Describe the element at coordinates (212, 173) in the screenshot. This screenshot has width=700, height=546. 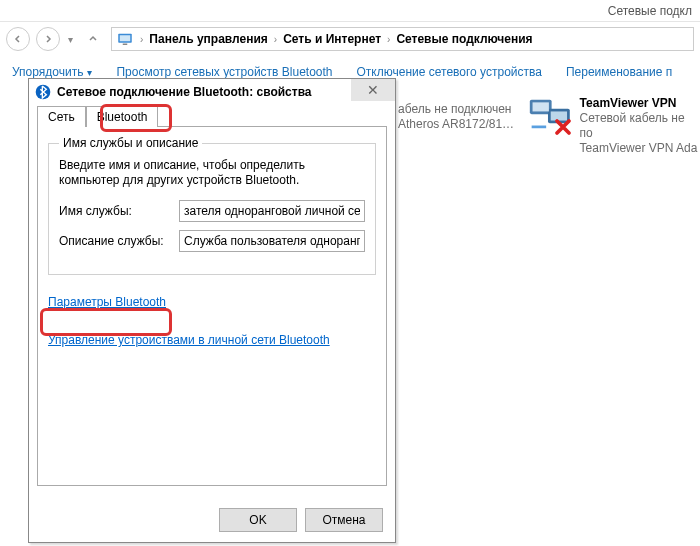
I see `group-description: Введите имя и описание, чтобы определить…` at that location.